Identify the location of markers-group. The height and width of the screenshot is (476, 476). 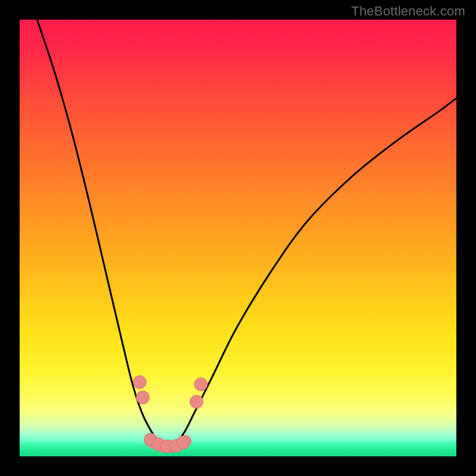
(170, 414).